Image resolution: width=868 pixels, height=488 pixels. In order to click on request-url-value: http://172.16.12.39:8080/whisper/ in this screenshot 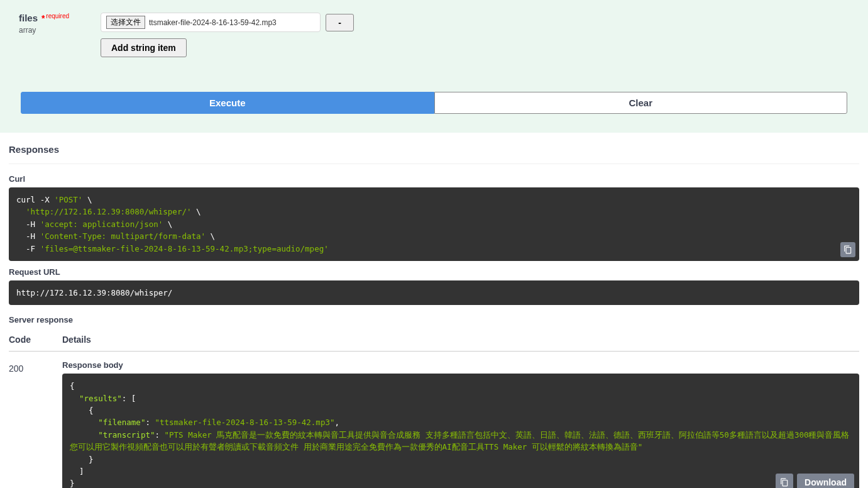, I will do `click(434, 293)`.